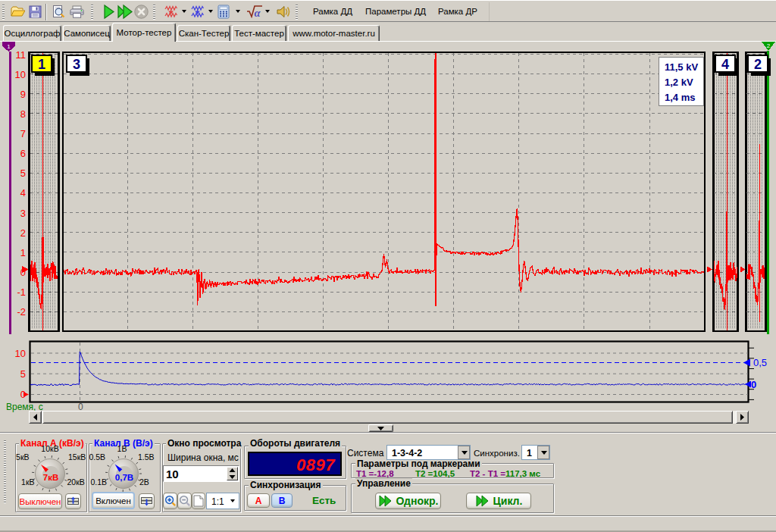 The width and height of the screenshot is (776, 532). Describe the element at coordinates (146, 457) in the screenshot. I see `svg-text: 1.5В` at that location.